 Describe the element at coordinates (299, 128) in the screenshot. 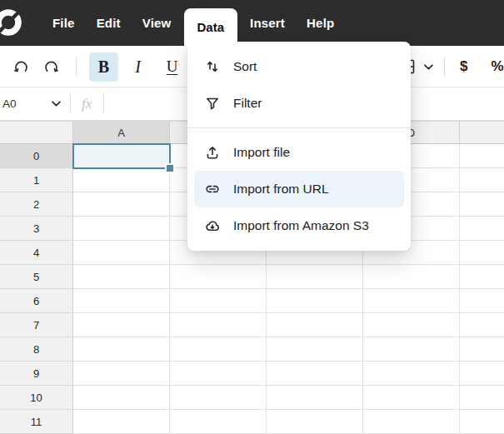

I see `menu-separator` at that location.